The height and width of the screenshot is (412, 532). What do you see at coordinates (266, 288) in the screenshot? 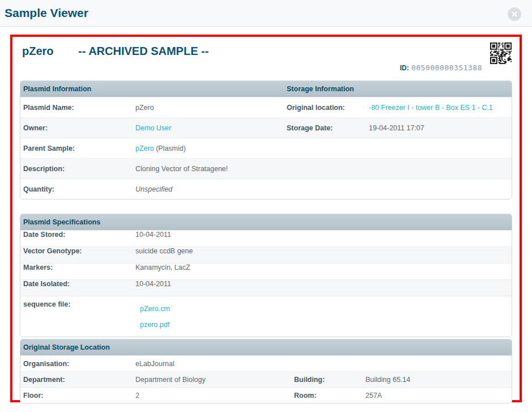
I see `table-row: Date Isolated: 10-04-2011` at bounding box center [266, 288].